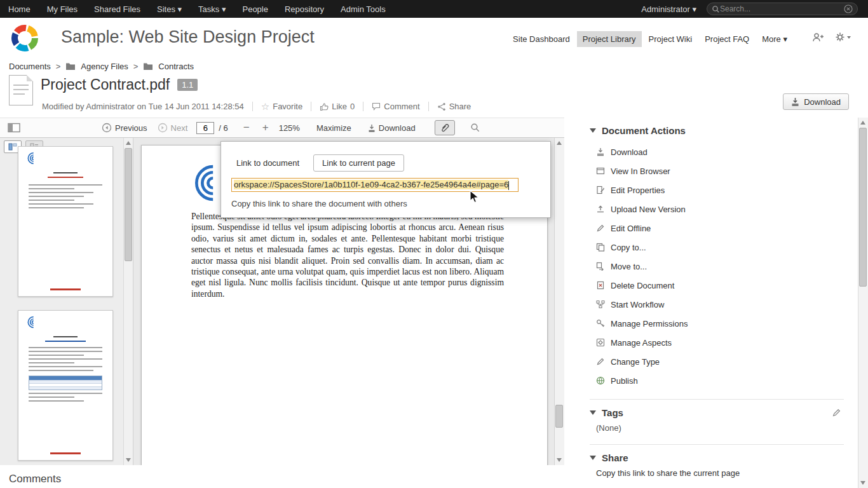 The image size is (868, 488). I want to click on share-link-text: orkspace://SpacesStore/1a0b110f-1e09-4ca…, so click(371, 184).